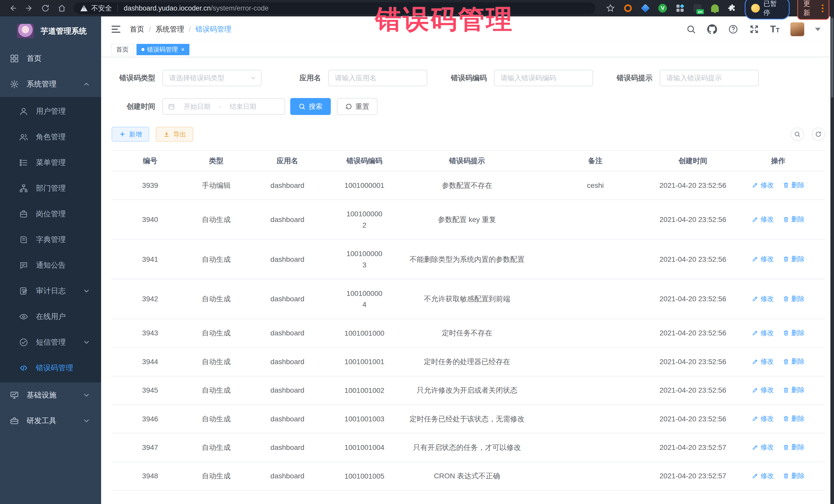  What do you see at coordinates (775, 29) in the screenshot?
I see `font-size-icon: TT` at bounding box center [775, 29].